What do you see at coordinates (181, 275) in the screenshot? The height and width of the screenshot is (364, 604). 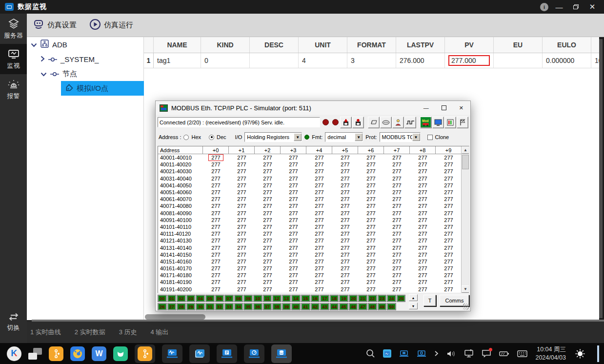 I see `address-cell: 40171-40180` at bounding box center [181, 275].